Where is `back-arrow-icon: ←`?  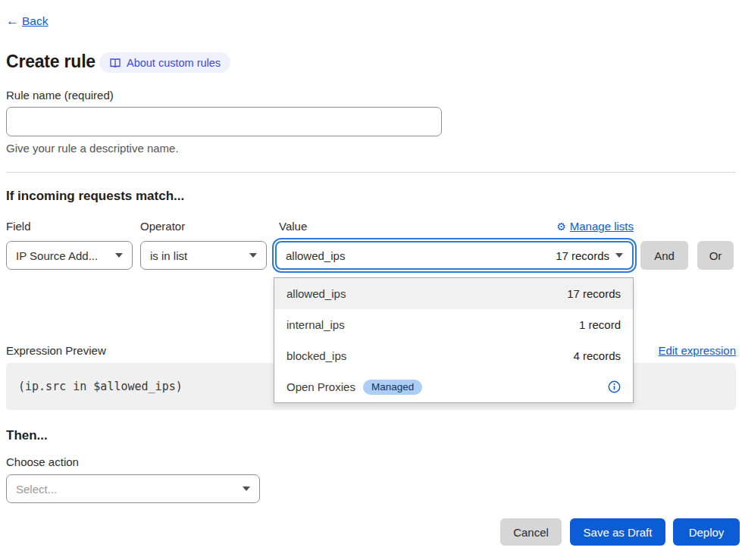 back-arrow-icon: ← is located at coordinates (12, 21).